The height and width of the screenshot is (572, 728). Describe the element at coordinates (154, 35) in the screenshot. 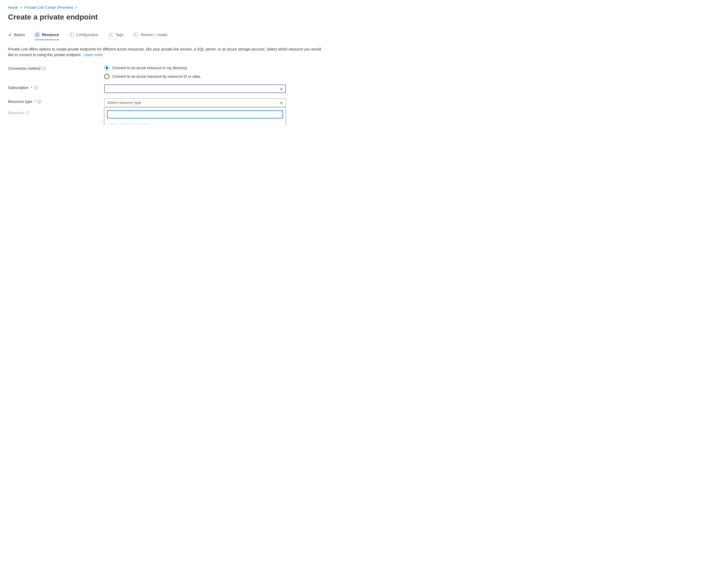

I see `tab-review-label: Review + create` at that location.